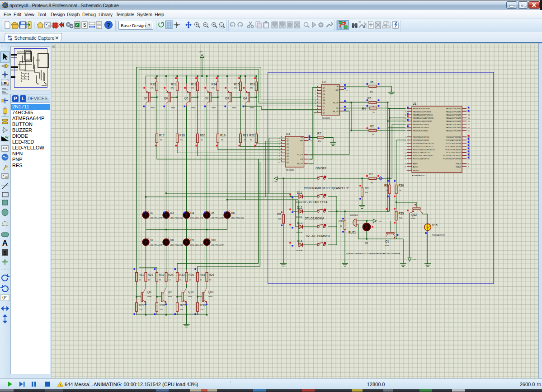  What do you see at coordinates (421, 131) in the screenshot?
I see `svg-text: PB7/SCK/PCINT15` at bounding box center [421, 131].